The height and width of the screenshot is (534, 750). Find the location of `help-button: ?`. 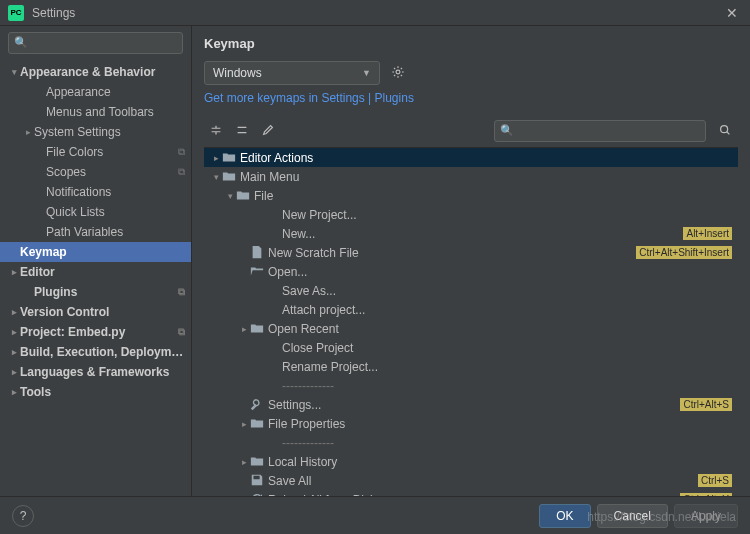

help-button: ? is located at coordinates (23, 516).